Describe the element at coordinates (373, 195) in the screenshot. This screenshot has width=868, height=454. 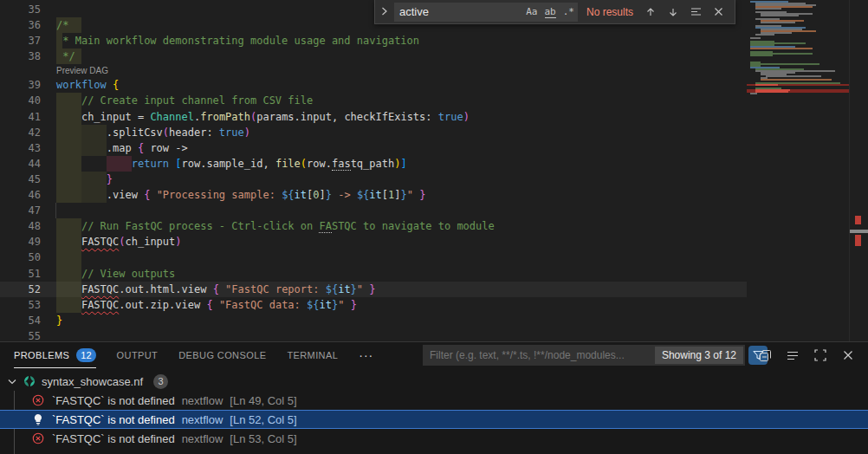
I see `code-line-46: 46 .view { "Processing sample: ${it[0]} …` at that location.